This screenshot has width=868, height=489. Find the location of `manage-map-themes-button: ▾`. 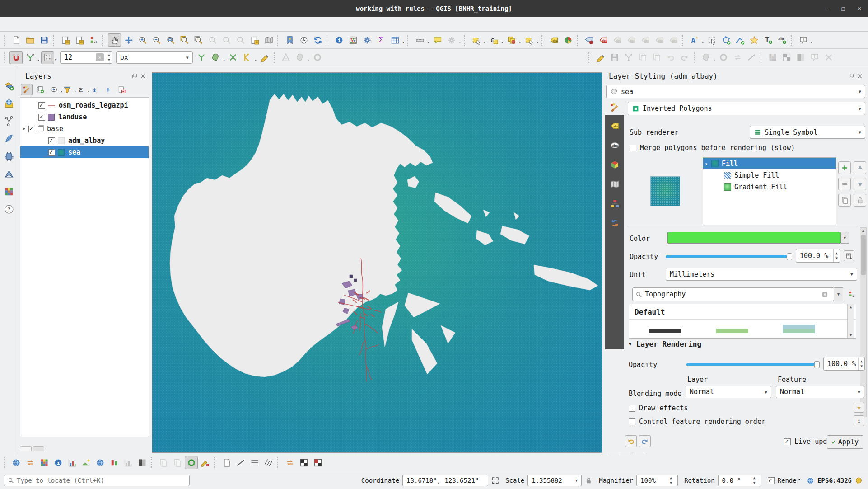

manage-map-themes-button: ▾ is located at coordinates (54, 89).